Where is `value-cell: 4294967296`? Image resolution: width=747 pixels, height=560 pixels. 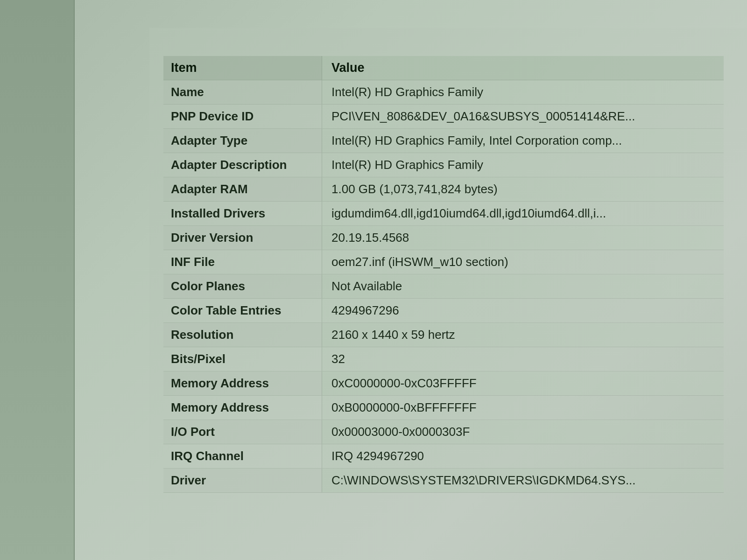
value-cell: 4294967296 is located at coordinates (523, 311).